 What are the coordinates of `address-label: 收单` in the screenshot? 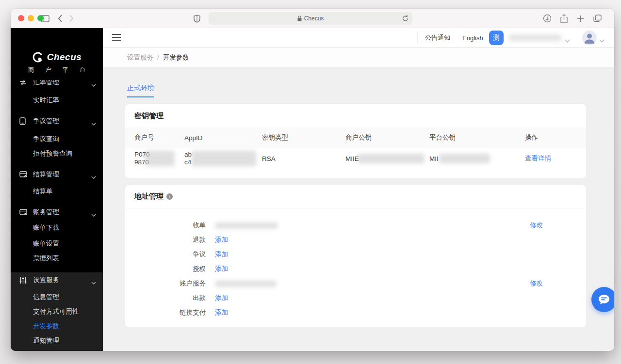 It's located at (170, 225).